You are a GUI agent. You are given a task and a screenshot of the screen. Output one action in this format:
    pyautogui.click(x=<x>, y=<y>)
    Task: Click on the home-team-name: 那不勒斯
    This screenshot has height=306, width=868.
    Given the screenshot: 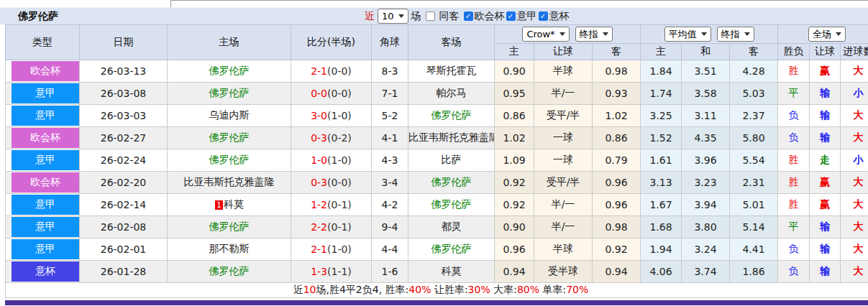 What is the action you would take?
    pyautogui.click(x=229, y=249)
    